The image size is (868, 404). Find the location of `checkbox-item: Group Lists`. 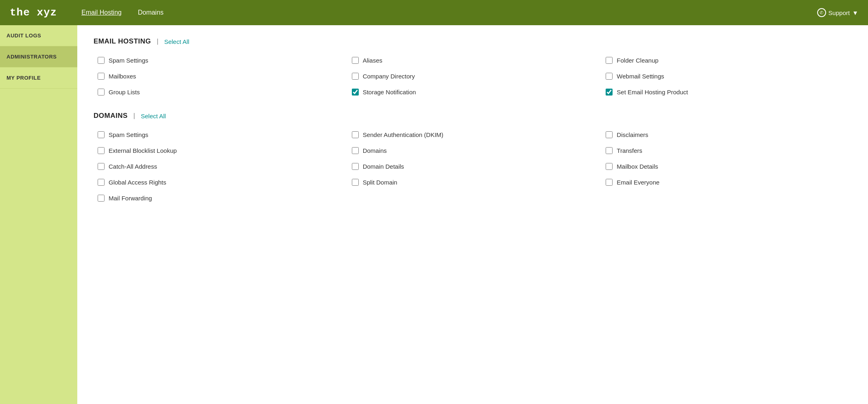

checkbox-item: Group Lists is located at coordinates (220, 92).